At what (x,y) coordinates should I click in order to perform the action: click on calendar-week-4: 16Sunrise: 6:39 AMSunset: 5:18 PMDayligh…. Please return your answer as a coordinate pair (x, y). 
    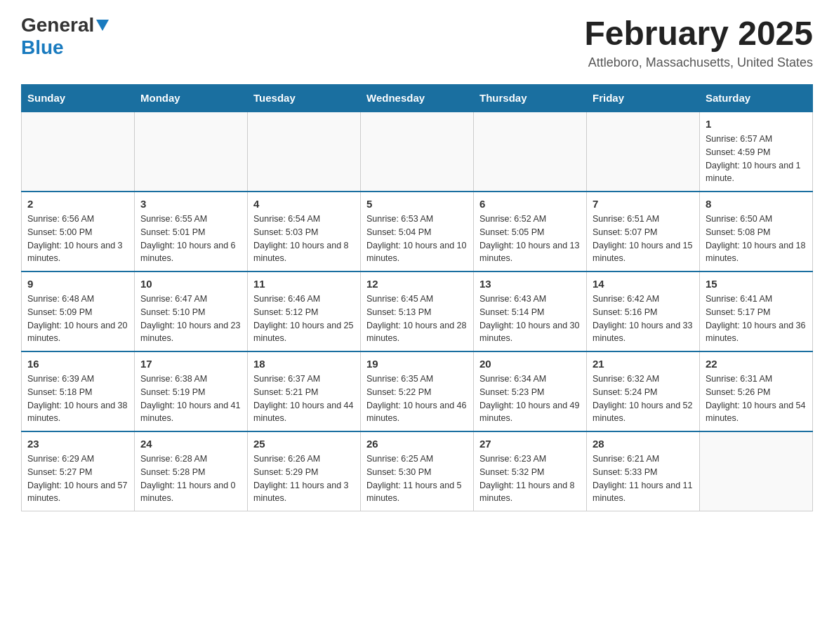
    Looking at the image, I should click on (417, 391).